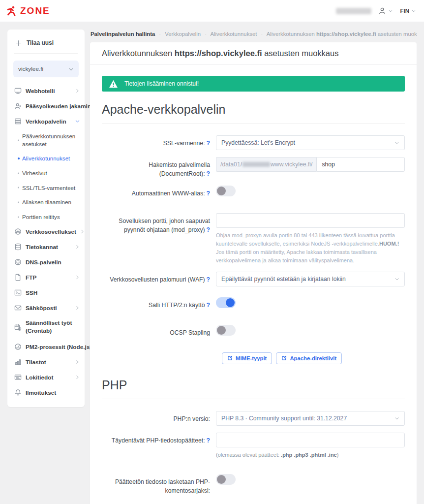  I want to click on sidebar-item-ftp: FTP, so click(46, 278).